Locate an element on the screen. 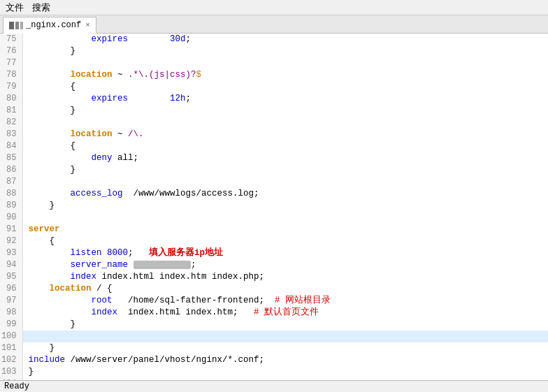 This screenshot has width=548, height=392. line-number: 93 is located at coordinates (11, 253).